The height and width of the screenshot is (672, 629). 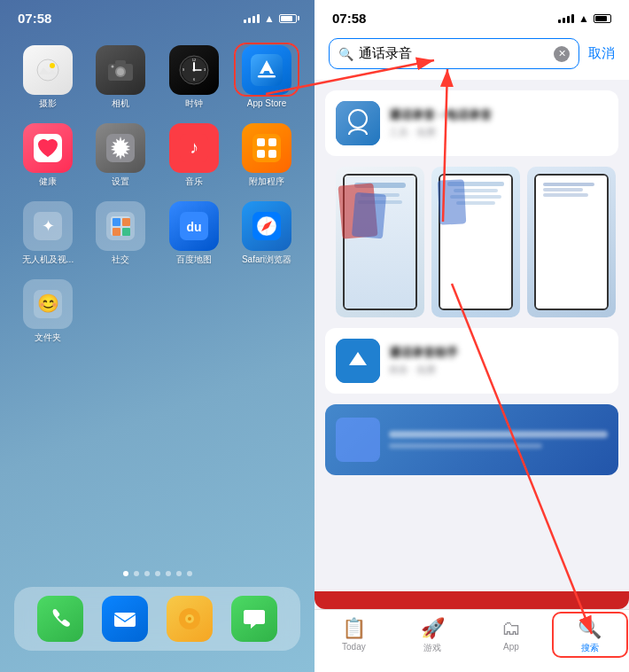 What do you see at coordinates (471, 123) in the screenshot?
I see `result-item-1: 通话录音 - 电话录音 工具 · 免费` at bounding box center [471, 123].